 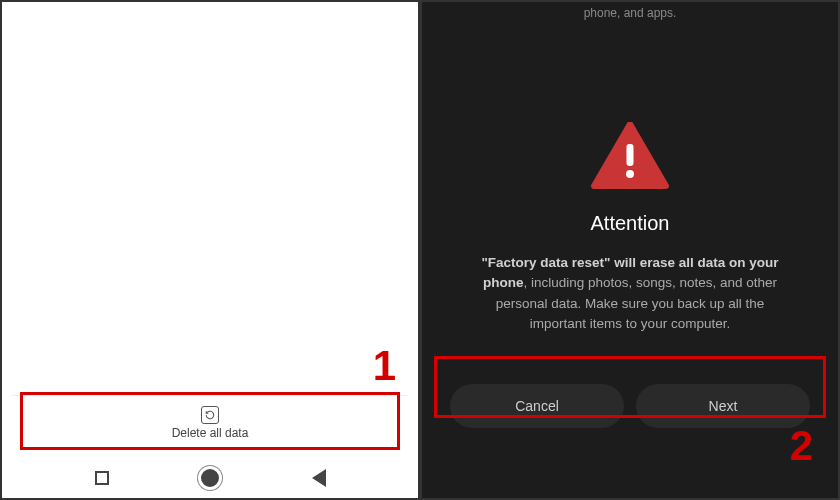 What do you see at coordinates (537, 406) in the screenshot?
I see `cancel-button: Cancel` at bounding box center [537, 406].